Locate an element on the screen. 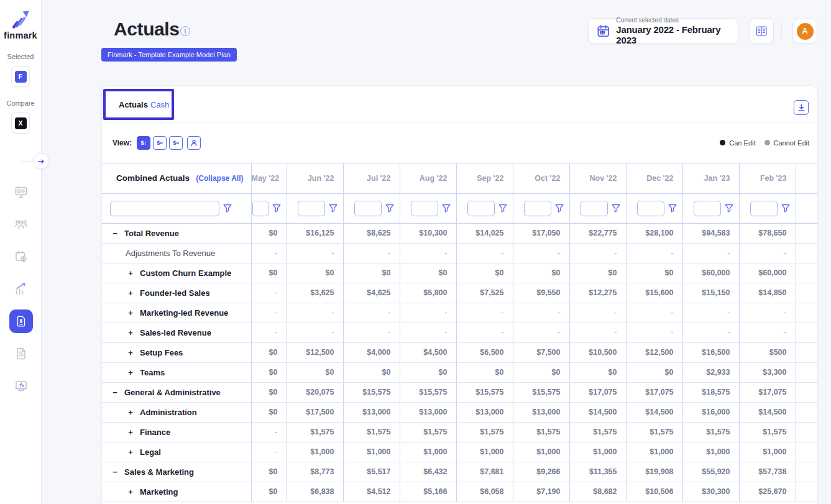  view-toolbar: View: $↕ $« $» Can Edit Cannot Edit is located at coordinates (460, 143).